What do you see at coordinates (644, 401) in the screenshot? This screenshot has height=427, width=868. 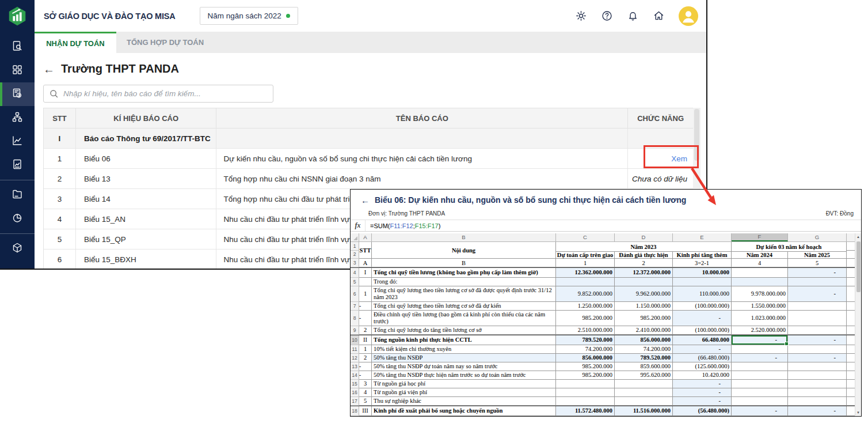 I see `cell-D17` at bounding box center [644, 401].